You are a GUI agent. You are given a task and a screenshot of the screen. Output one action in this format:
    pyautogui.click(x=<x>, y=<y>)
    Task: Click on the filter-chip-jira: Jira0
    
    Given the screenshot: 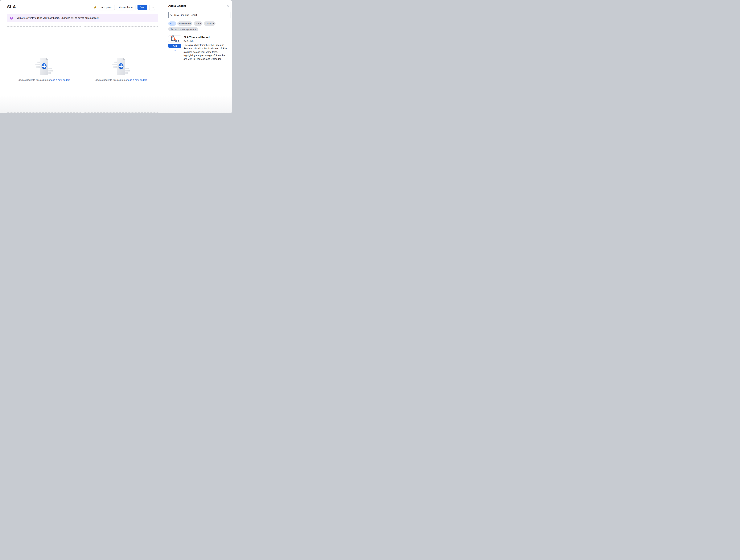 What is the action you would take?
    pyautogui.click(x=198, y=23)
    